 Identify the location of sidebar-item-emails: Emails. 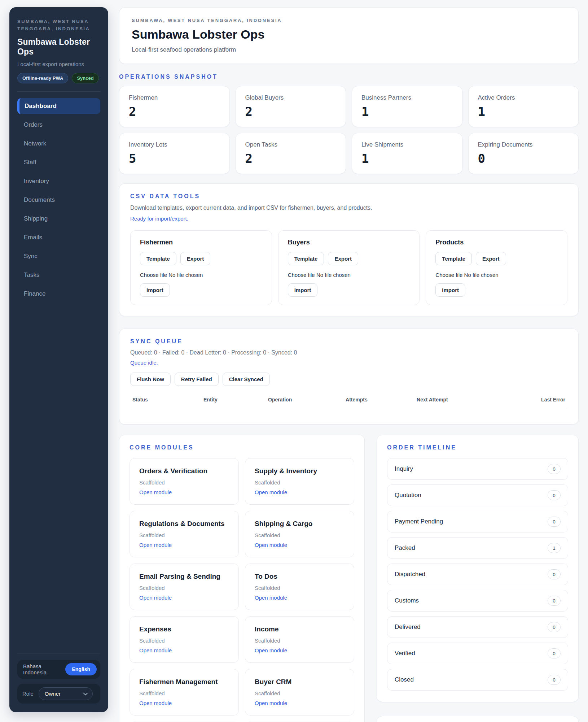
(59, 238).